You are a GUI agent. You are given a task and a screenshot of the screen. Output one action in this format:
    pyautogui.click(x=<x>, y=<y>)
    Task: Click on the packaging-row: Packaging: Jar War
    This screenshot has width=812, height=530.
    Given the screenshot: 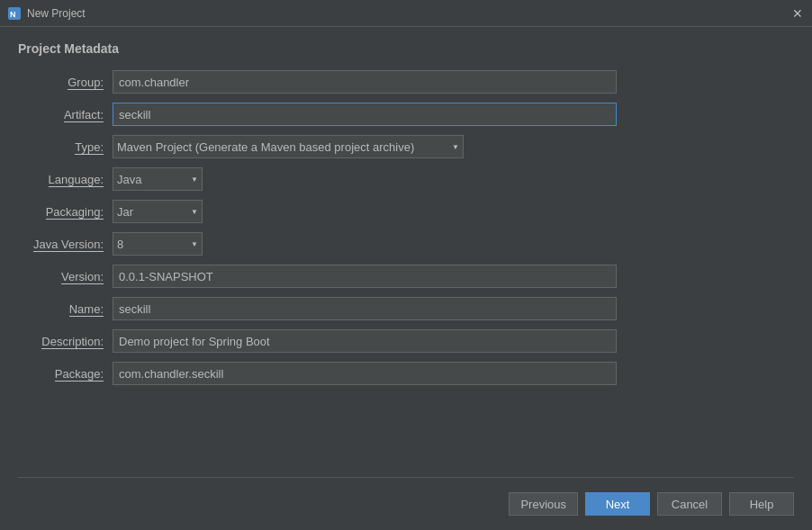 What is the action you would take?
    pyautogui.click(x=406, y=211)
    